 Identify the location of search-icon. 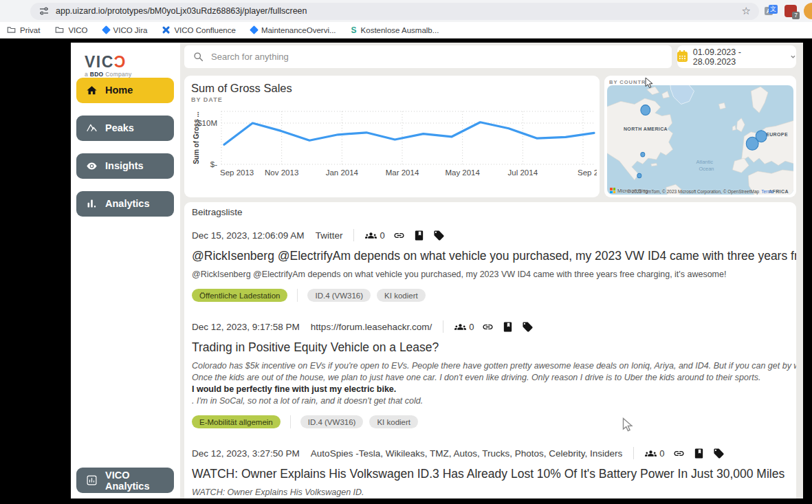
(198, 56).